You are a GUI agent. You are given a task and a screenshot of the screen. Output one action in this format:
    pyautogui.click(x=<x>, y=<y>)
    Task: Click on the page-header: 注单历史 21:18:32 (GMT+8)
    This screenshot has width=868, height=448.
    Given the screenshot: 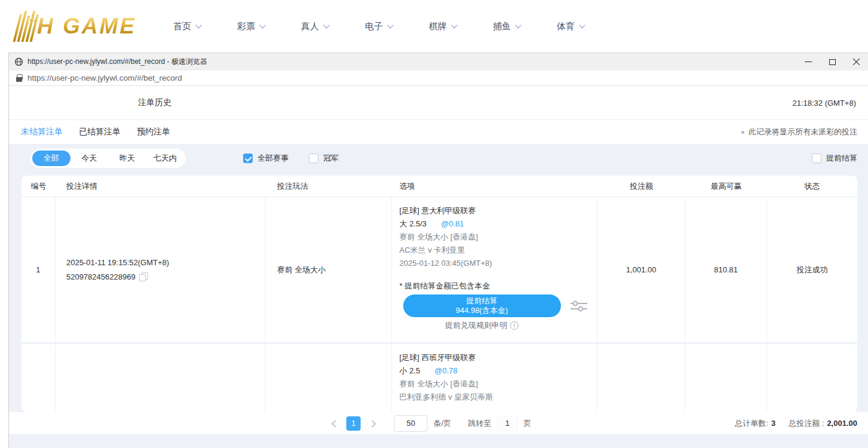 What is the action you would take?
    pyautogui.click(x=438, y=103)
    